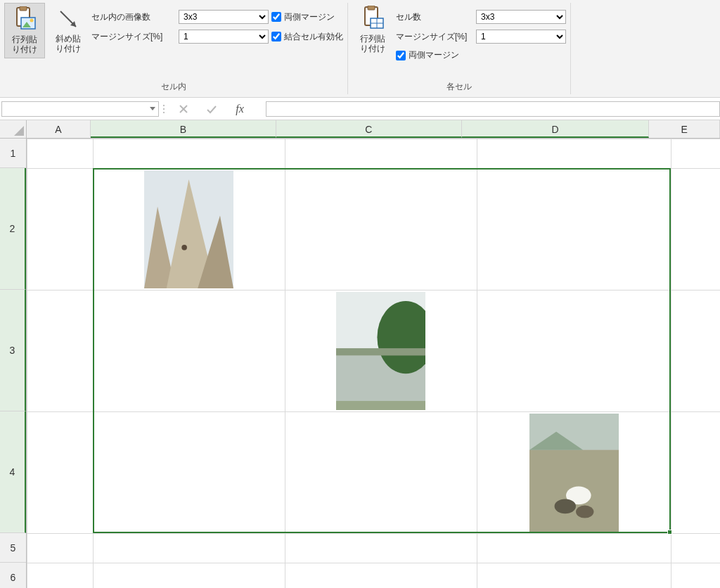 This screenshot has height=588, width=720. What do you see at coordinates (13, 548) in the screenshot?
I see `row-header-5: 5` at bounding box center [13, 548].